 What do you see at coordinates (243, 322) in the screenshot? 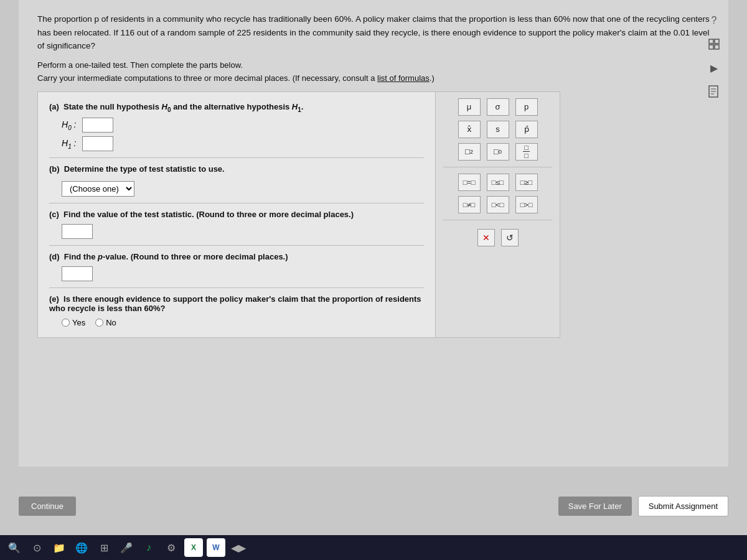
I see `yes-no-row: Yes No` at bounding box center [243, 322].